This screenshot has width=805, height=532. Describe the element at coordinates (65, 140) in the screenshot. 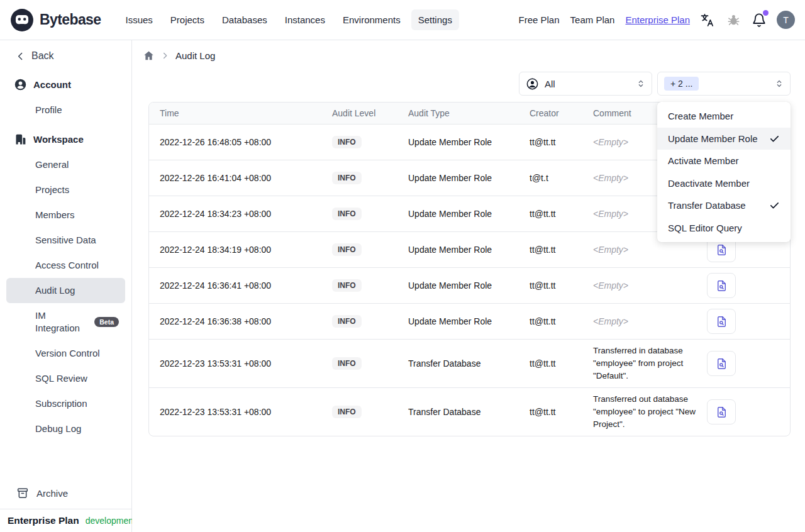

I see `workspace-section-title: Workspace` at that location.